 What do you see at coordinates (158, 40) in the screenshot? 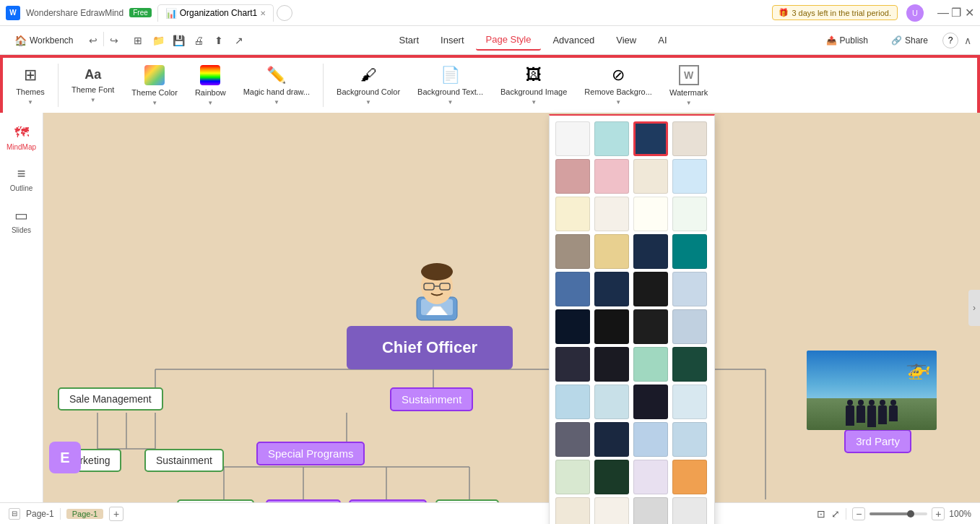
I see `open-button: 📁` at bounding box center [158, 40].